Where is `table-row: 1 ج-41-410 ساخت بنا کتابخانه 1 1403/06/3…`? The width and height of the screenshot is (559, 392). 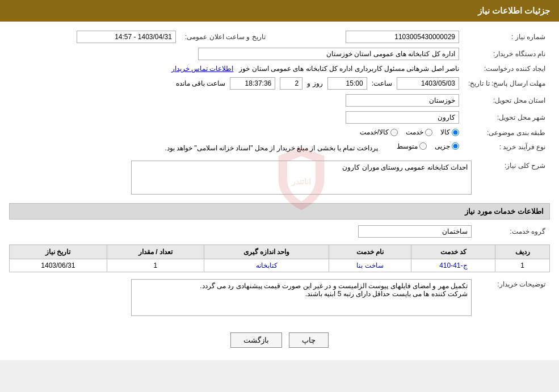 table-row: 1 ج-41-410 ساخت بنا کتابخانه 1 1403/06/3… is located at coordinates (280, 265).